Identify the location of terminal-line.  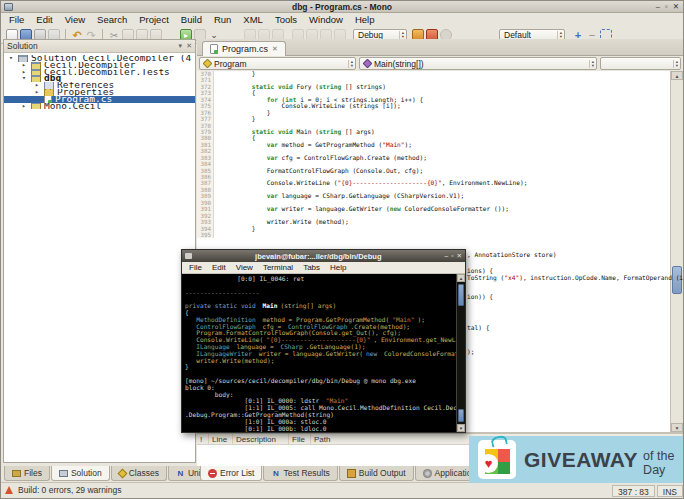
(325, 374).